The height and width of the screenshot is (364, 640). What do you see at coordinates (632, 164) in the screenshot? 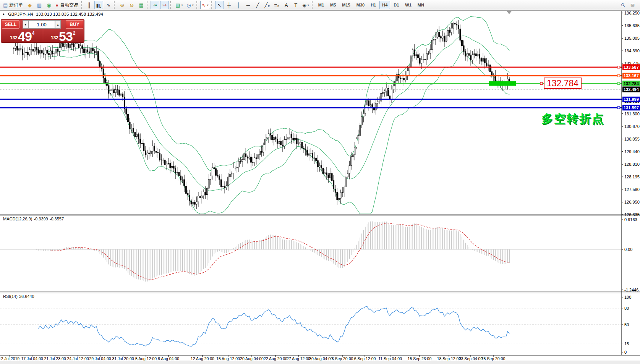
I see `svg-text: 128.810` at bounding box center [632, 164].